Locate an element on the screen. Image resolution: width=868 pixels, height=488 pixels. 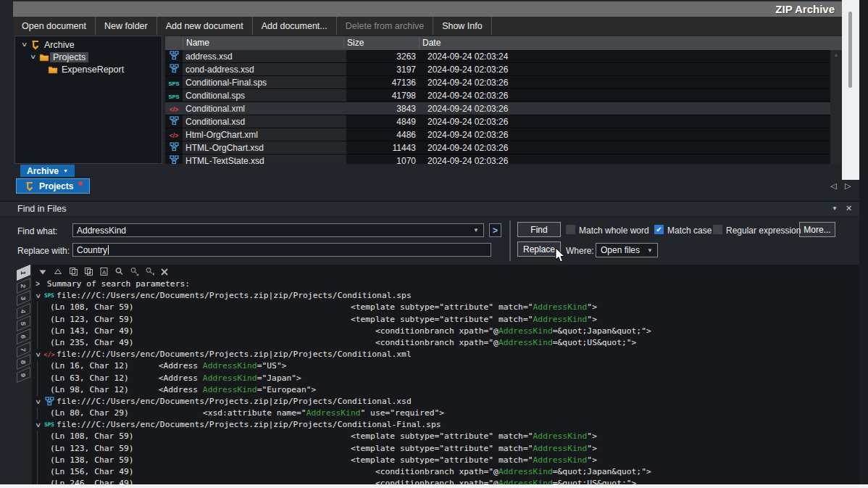
find-in-files-header: Find in Files is located at coordinates (430, 208).